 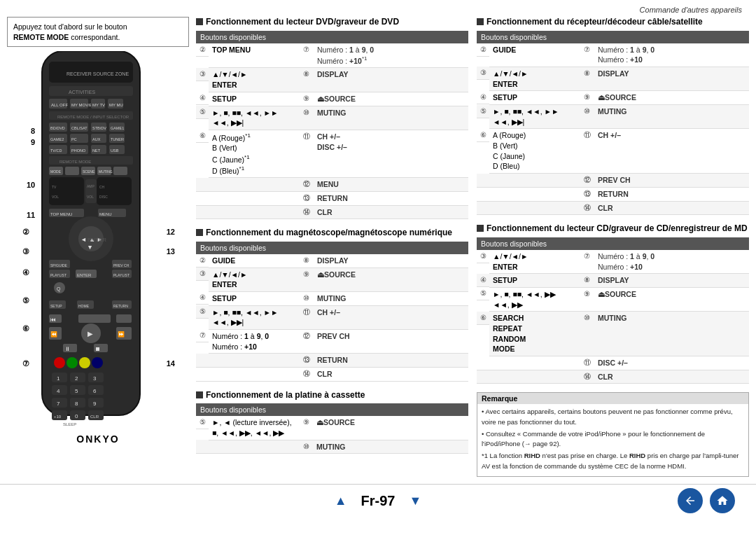 I want to click on table-row: ⑩ MUTING, so click(x=332, y=447).